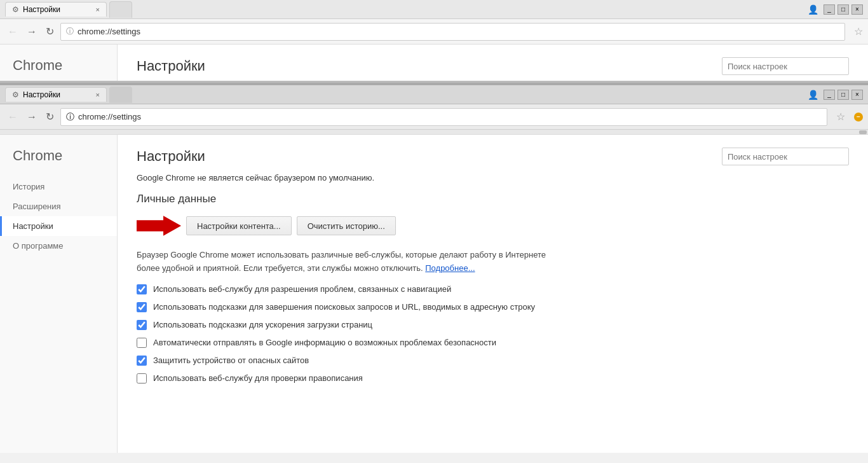  What do you see at coordinates (344, 307) in the screenshot?
I see `checkbox-label-1: Использовать подсказки для завершения по…` at bounding box center [344, 307].